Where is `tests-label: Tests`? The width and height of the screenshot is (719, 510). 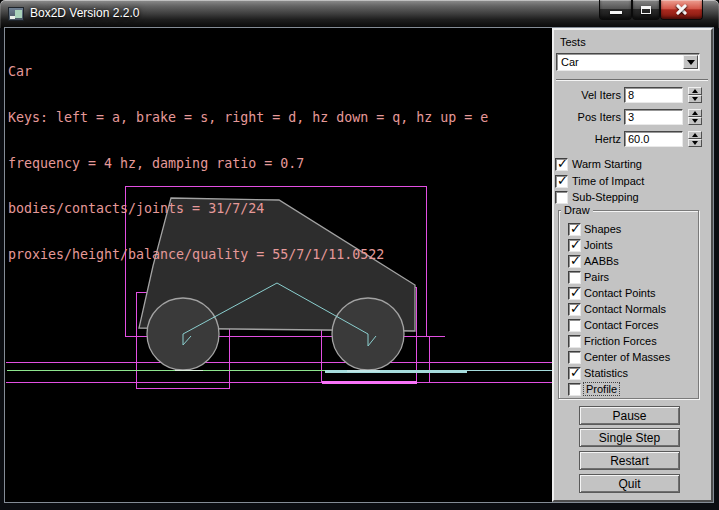 tests-label: Tests is located at coordinates (573, 42).